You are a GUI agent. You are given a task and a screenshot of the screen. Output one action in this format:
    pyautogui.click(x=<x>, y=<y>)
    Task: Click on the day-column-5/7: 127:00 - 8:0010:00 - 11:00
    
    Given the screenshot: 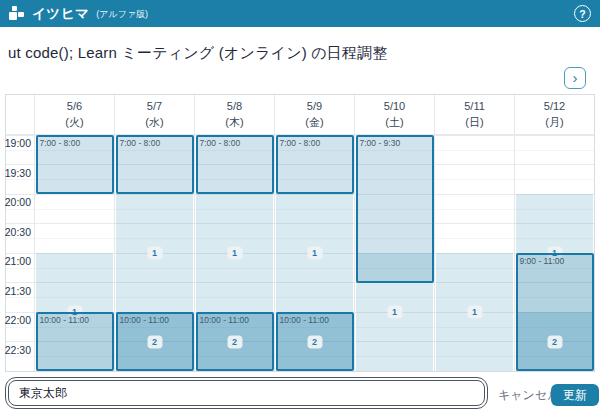 What is the action you would take?
    pyautogui.click(x=154, y=253)
    